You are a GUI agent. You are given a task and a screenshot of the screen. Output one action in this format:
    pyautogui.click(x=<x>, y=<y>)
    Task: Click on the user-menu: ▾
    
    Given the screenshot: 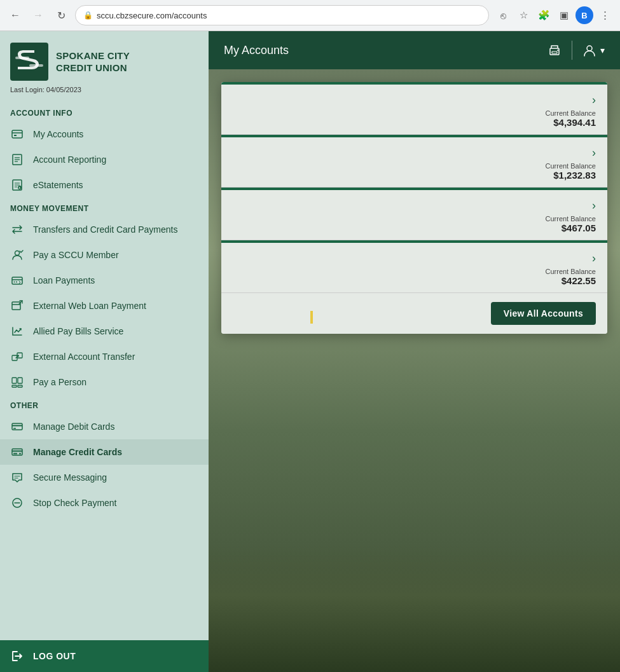 What is the action you would take?
    pyautogui.click(x=594, y=50)
    